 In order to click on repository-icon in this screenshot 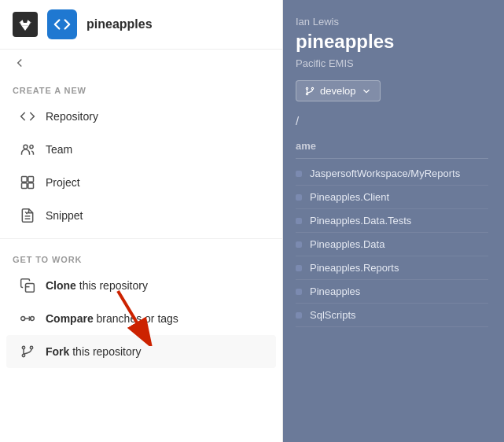, I will do `click(28, 116)`.